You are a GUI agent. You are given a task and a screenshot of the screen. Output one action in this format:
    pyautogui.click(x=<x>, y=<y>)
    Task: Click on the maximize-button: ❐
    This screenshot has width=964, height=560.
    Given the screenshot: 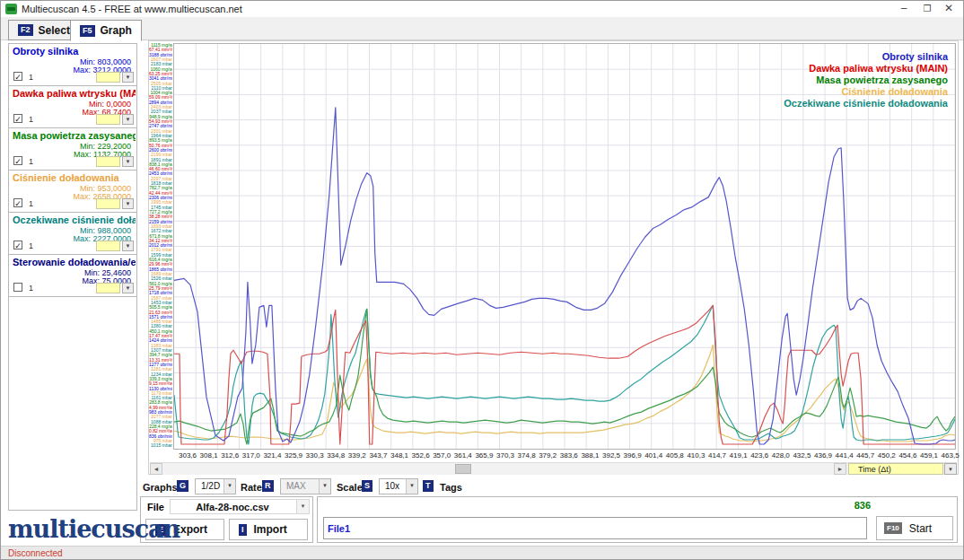 What is the action you would take?
    pyautogui.click(x=927, y=9)
    